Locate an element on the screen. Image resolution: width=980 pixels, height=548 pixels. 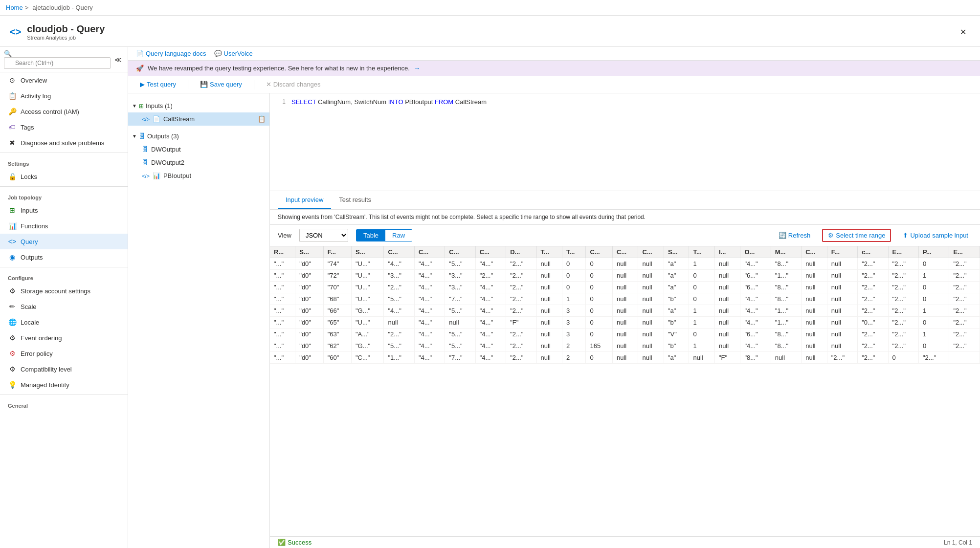
save-query-button: 💾 Save query is located at coordinates (221, 84).